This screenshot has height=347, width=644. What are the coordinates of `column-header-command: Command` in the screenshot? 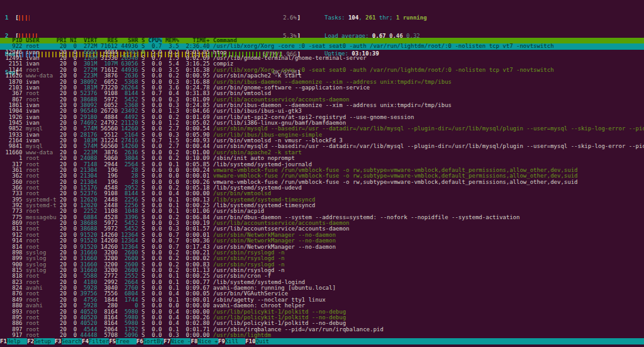 It's located at (429, 40).